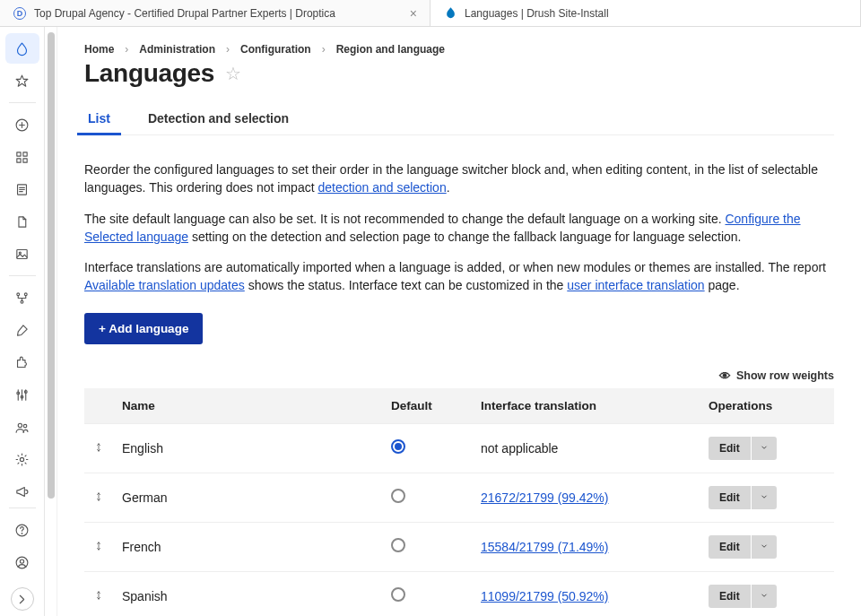 This screenshot has width=861, height=616. Describe the element at coordinates (178, 49) in the screenshot. I see `breadcrumb-item: Administration` at that location.